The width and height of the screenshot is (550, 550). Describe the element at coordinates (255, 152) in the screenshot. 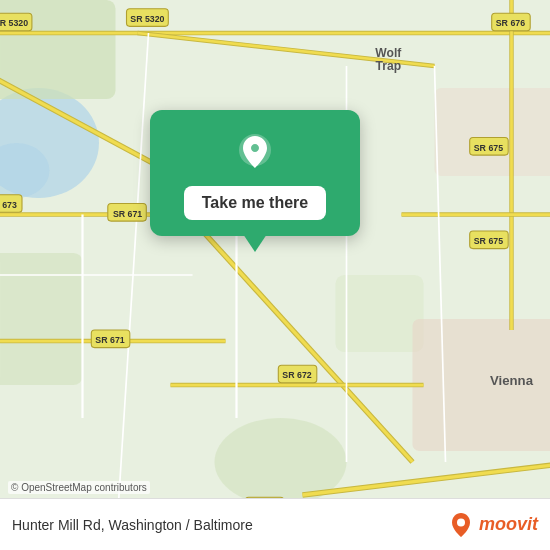

I see `location-pin-icon` at that location.